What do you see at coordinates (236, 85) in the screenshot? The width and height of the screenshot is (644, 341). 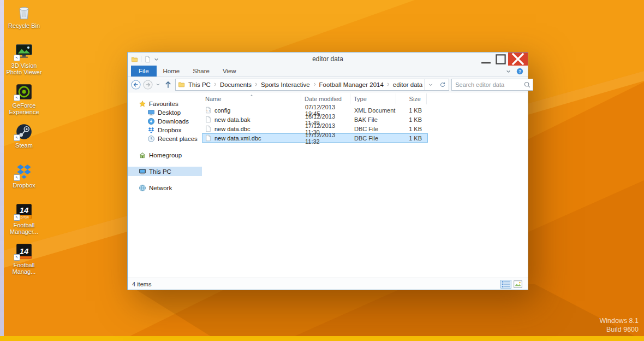 I see `breadcrumb-item: Documents` at bounding box center [236, 85].